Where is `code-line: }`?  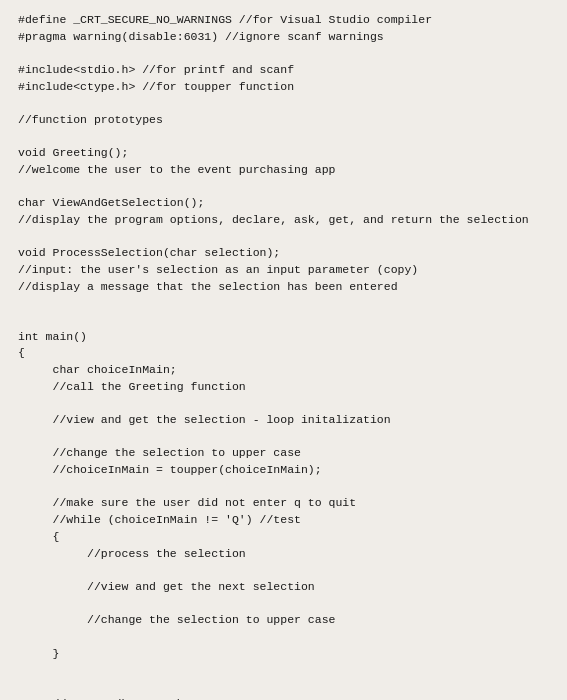
code-line: } is located at coordinates (284, 654).